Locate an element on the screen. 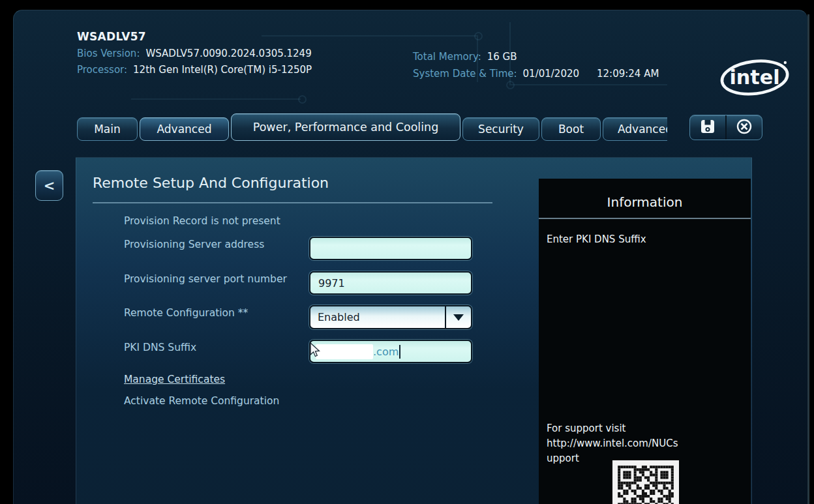  tab-power-label: Power, Performance and Cooling is located at coordinates (346, 127).